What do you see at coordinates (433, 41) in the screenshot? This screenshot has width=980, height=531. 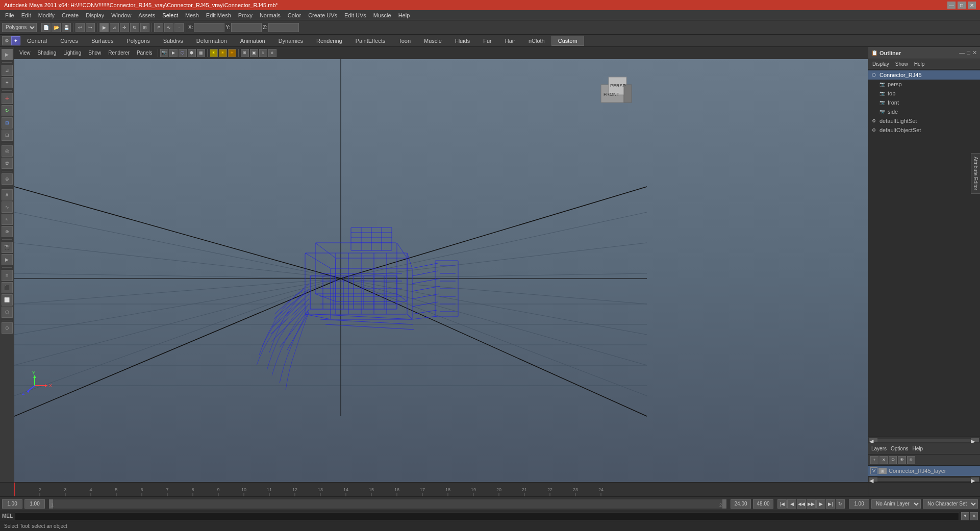 I see `tab-muscle: Muscle` at bounding box center [433, 41].